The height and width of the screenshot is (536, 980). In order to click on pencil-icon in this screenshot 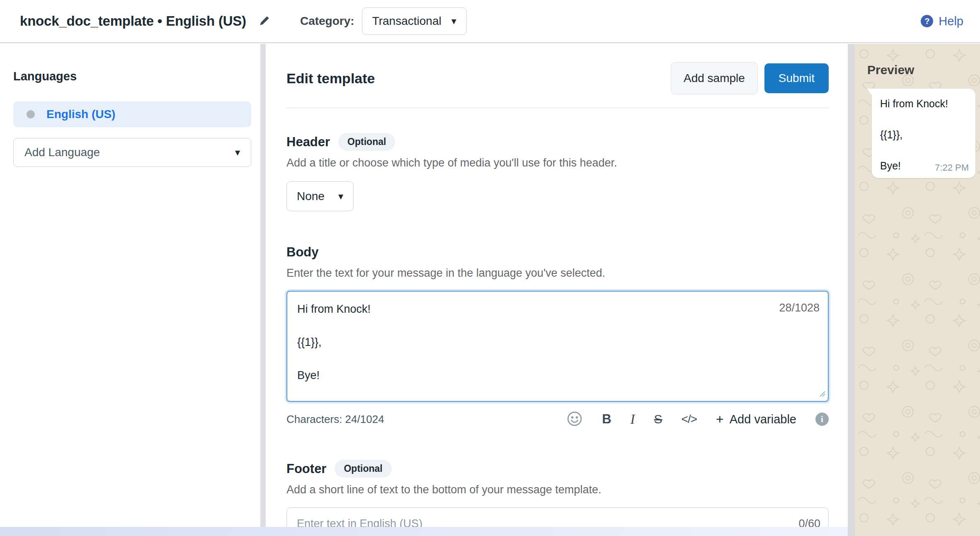, I will do `click(264, 22)`.